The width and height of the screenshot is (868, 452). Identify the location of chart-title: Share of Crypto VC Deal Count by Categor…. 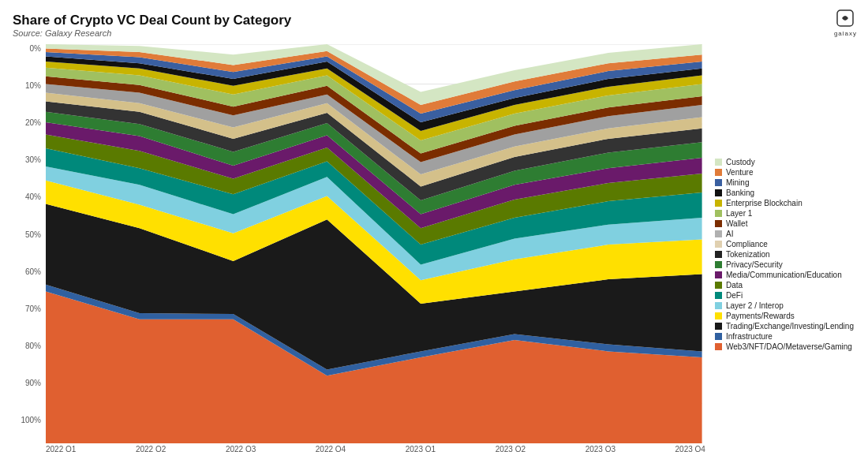
(434, 21).